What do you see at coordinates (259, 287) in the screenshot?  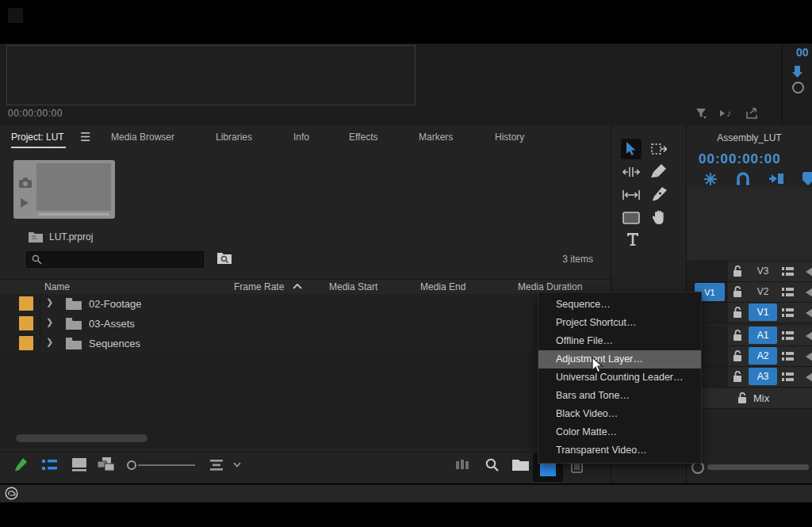 I see `column-frame-rate: Frame Rate` at bounding box center [259, 287].